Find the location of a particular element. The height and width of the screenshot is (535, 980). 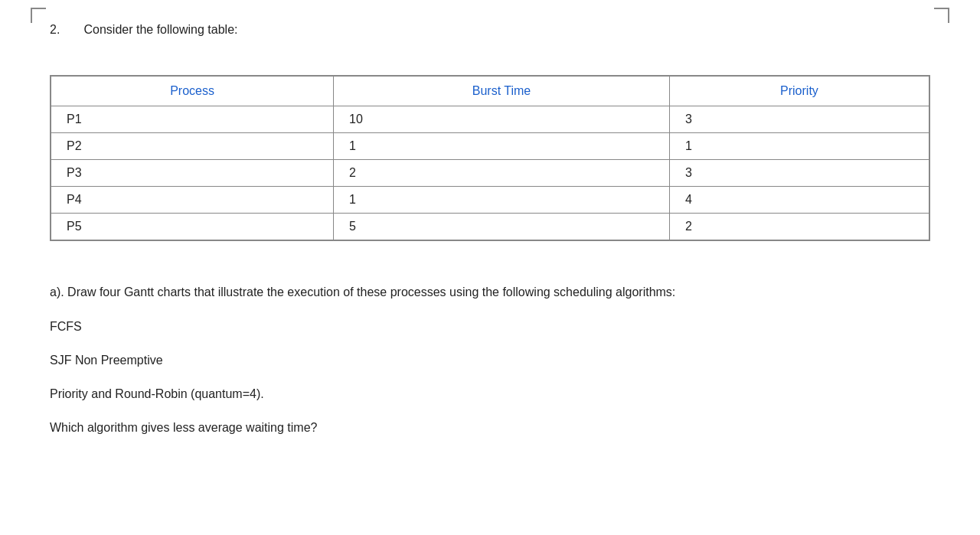

cell-process: P5 is located at coordinates (193, 227).